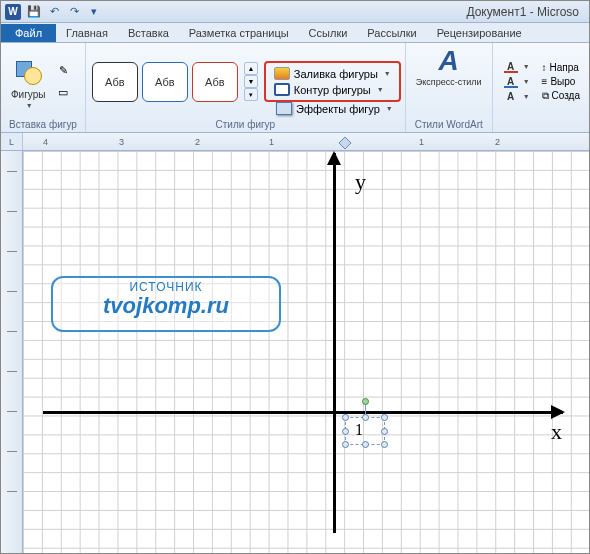 The width and height of the screenshot is (590, 554). Describe the element at coordinates (517, 67) in the screenshot. I see `text-fill-button: A▼` at that location.